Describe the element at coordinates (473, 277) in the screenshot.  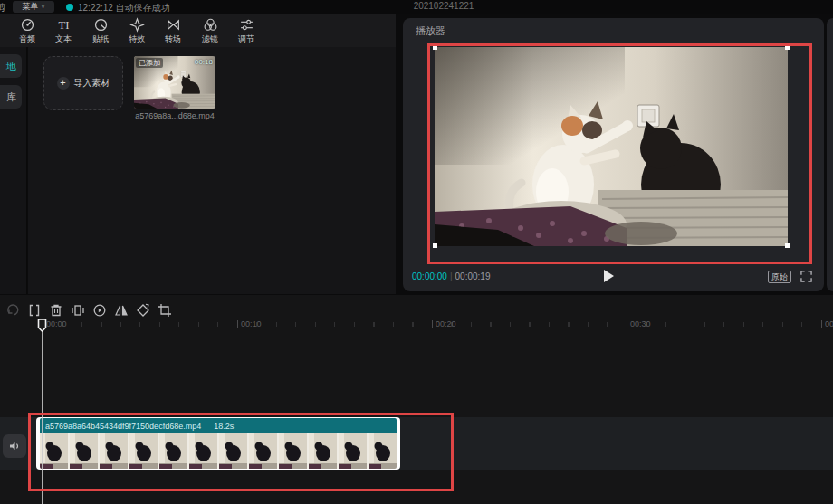
I see `total-time: 00:00:19` at that location.